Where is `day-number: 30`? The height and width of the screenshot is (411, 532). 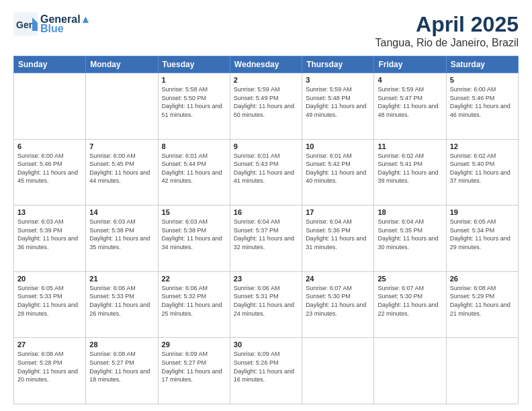
day-number: 30 is located at coordinates (266, 345).